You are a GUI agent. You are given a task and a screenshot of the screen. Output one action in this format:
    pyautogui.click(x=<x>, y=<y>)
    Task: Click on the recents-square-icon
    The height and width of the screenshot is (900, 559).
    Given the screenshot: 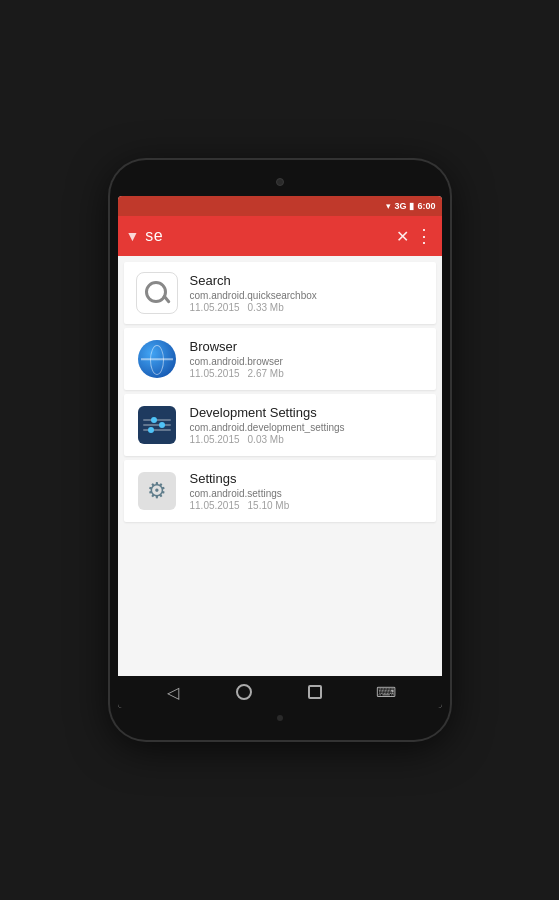 What is the action you would take?
    pyautogui.click(x=315, y=692)
    